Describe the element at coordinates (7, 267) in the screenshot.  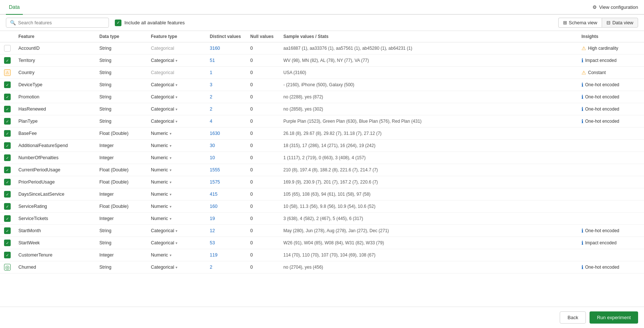
I see `row-checkbox: ◎` at that location.